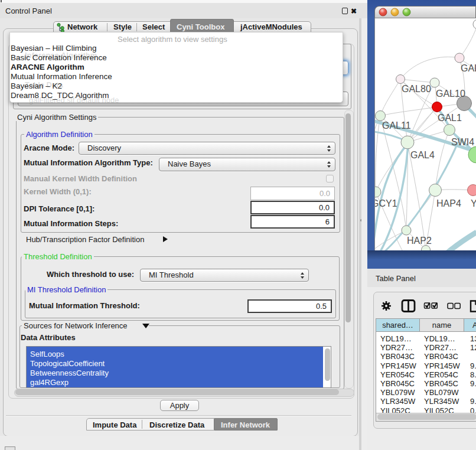  What do you see at coordinates (397, 125) in the screenshot?
I see `svg-text: GAL11` at bounding box center [397, 125].